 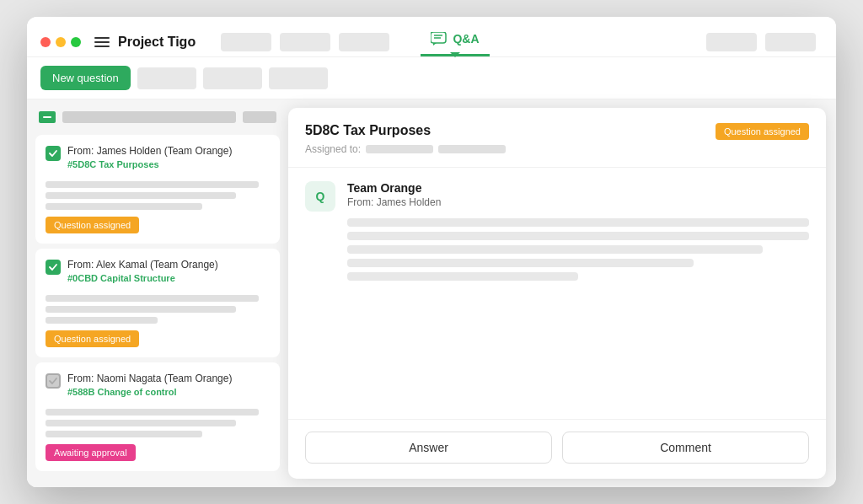 What do you see at coordinates (46, 42) in the screenshot?
I see `close-dot` at bounding box center [46, 42].